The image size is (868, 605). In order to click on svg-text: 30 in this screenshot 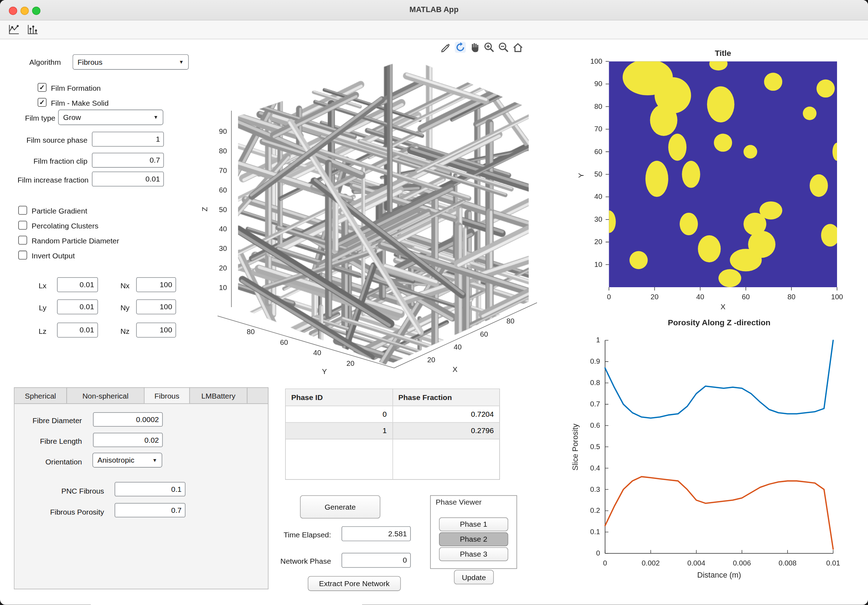, I will do `click(598, 219)`.